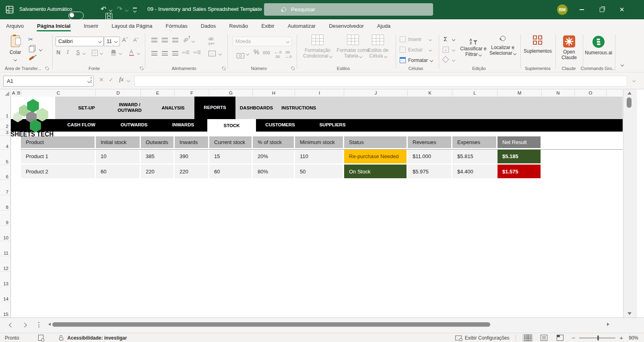 The width and height of the screenshot is (644, 342). Describe the element at coordinates (320, 93) in the screenshot. I see `col-header-i: I` at that location.